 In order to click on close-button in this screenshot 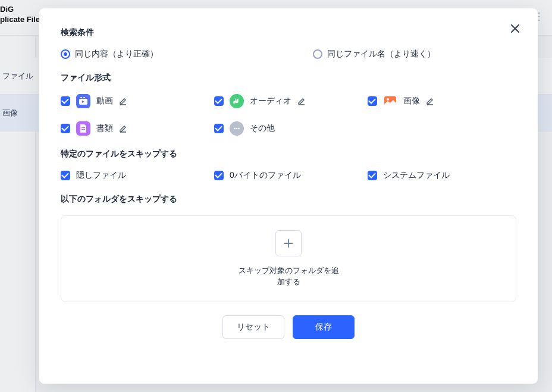, I will do `click(515, 29)`.